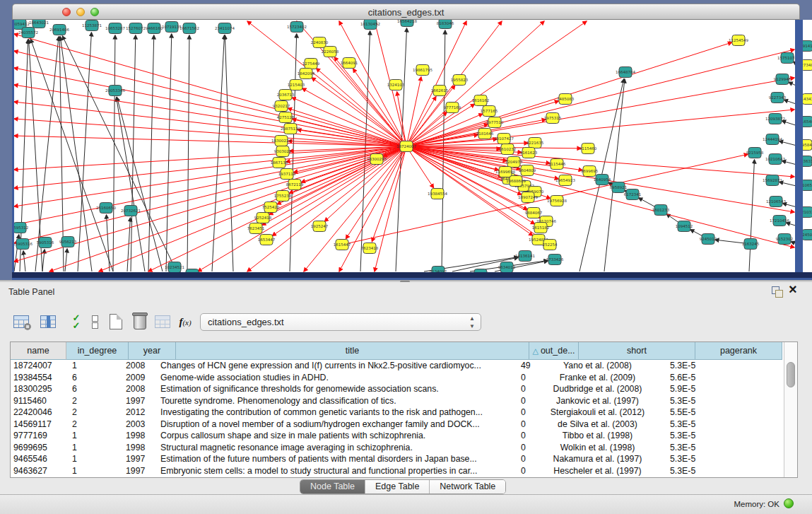 This screenshot has height=514, width=812. Describe the element at coordinates (554, 351) in the screenshot. I see `column-header-out_degree: △out_de...` at that location.